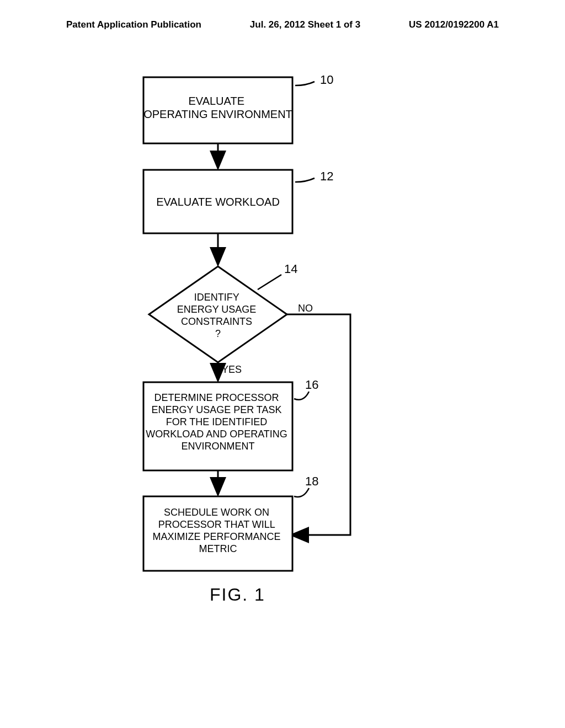 The height and width of the screenshot is (728, 565). I want to click on arrow-14-18-no, so click(319, 425).